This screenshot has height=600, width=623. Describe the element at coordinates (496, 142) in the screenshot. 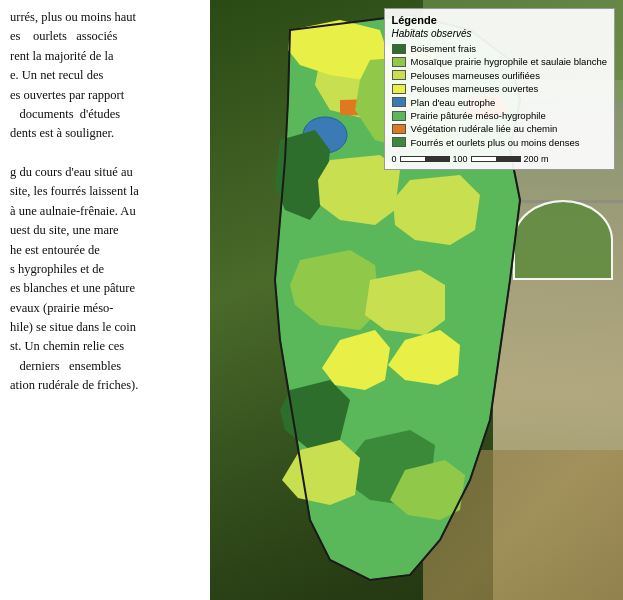

I see `legend-item-label: Fourrés et ourlets plus ou moins denses` at that location.